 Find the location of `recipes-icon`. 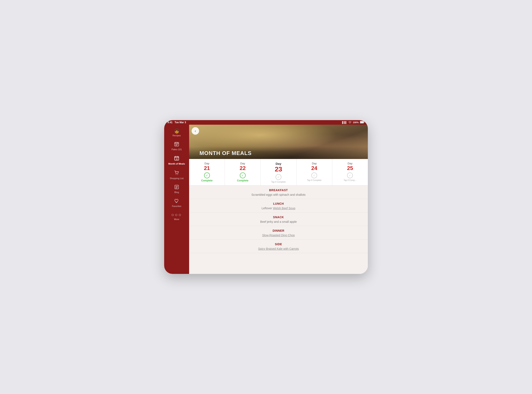

recipes-icon is located at coordinates (177, 131).